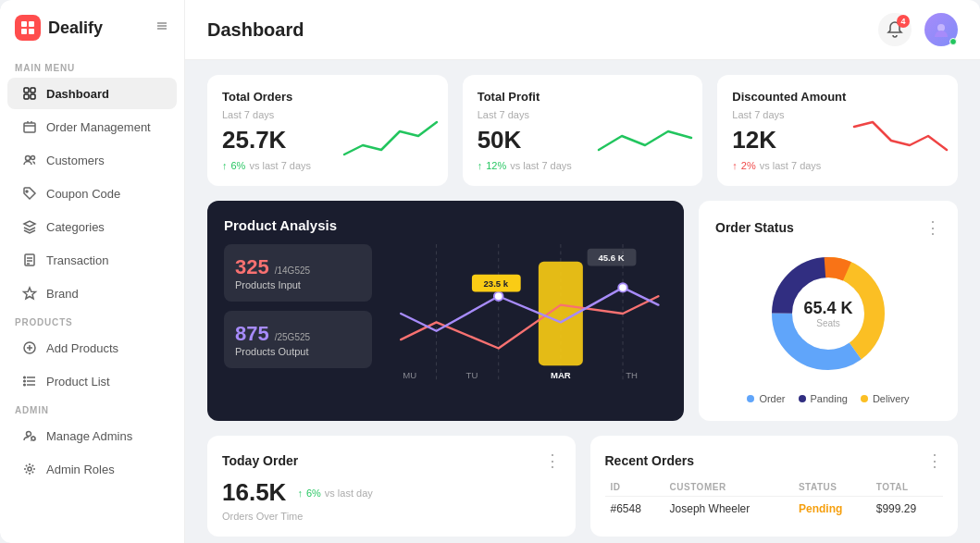 The width and height of the screenshot is (980, 543). What do you see at coordinates (496, 166) in the screenshot?
I see `change-pct: 12%` at bounding box center [496, 166].